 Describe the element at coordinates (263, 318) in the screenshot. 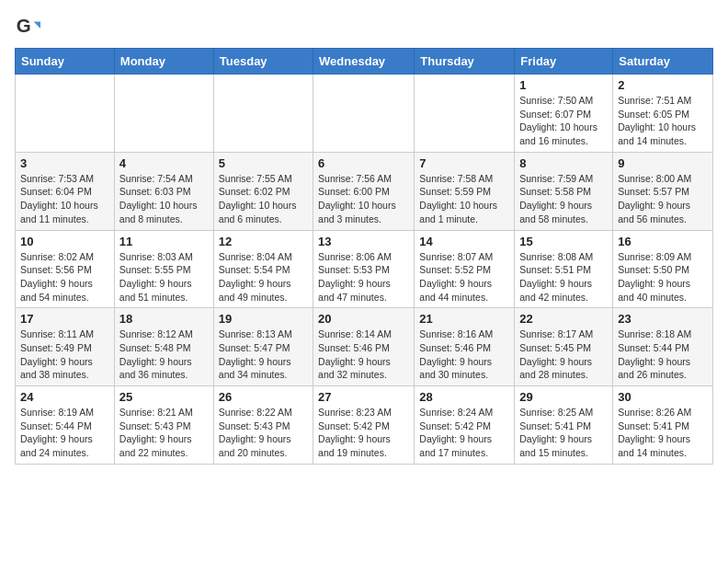

I see `day-number: 19` at that location.